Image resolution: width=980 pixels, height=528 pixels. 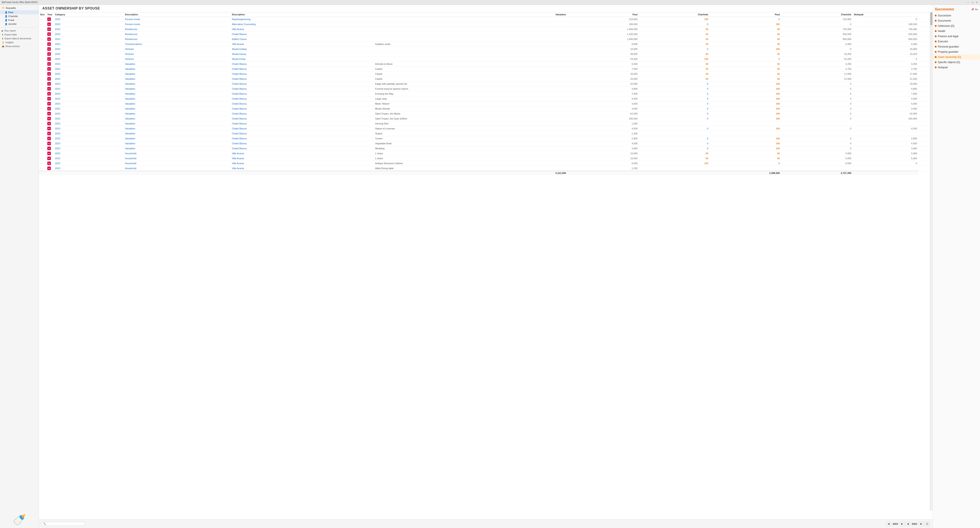 I want to click on table-row: ···W2023Pension fundsRapidengineering218…, so click(x=485, y=19).